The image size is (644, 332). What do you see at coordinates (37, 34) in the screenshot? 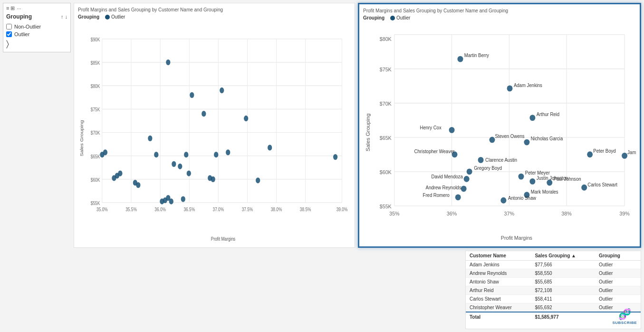
I see `outlier-option: Outlier` at bounding box center [37, 34].